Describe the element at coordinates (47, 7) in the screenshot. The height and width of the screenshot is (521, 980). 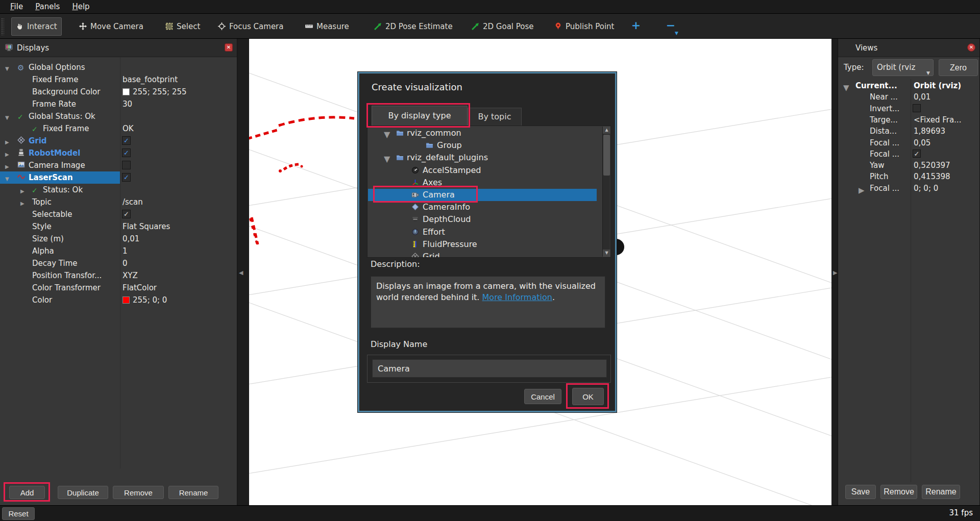
I see `menu-panels: Panels` at that location.